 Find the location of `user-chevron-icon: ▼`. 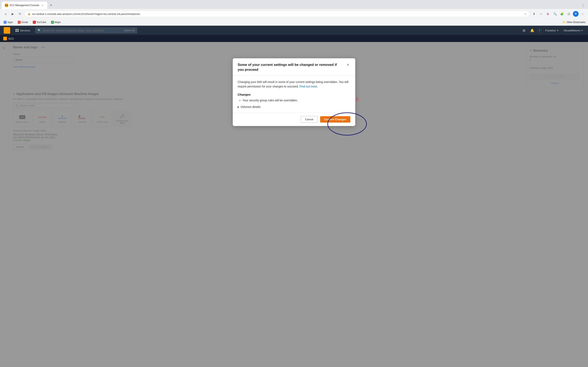

user-chevron-icon: ▼ is located at coordinates (582, 31).